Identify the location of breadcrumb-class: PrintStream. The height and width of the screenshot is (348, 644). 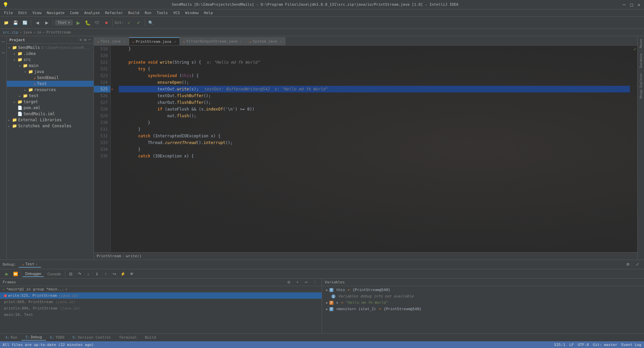
(109, 256).